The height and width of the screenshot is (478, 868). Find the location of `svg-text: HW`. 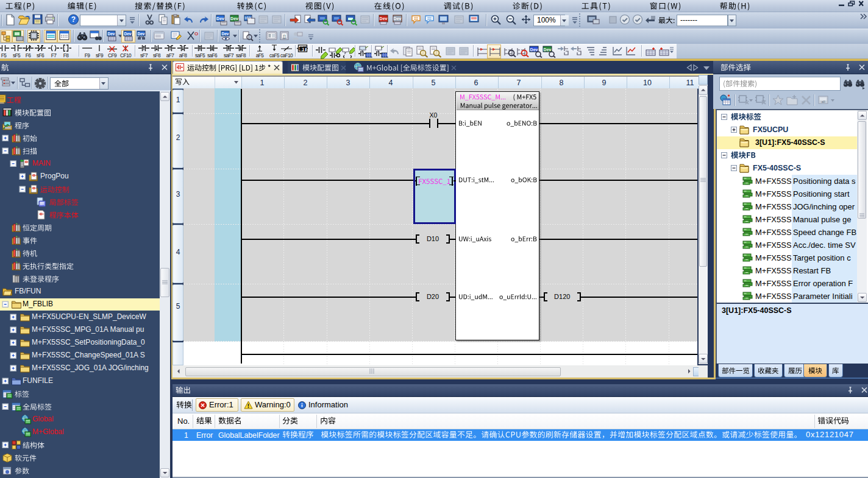

svg-text: HW is located at coordinates (249, 18).